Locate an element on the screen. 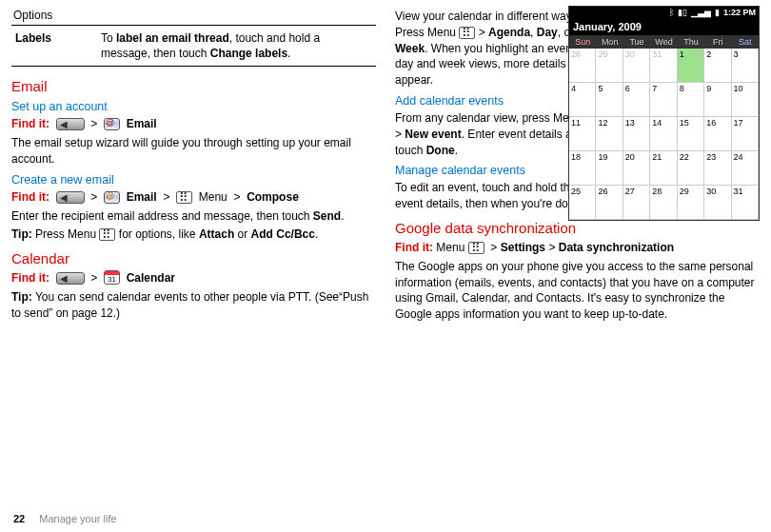 Image resolution: width=771 pixels, height=532 pixels. dow-thu: Thu is located at coordinates (691, 42).